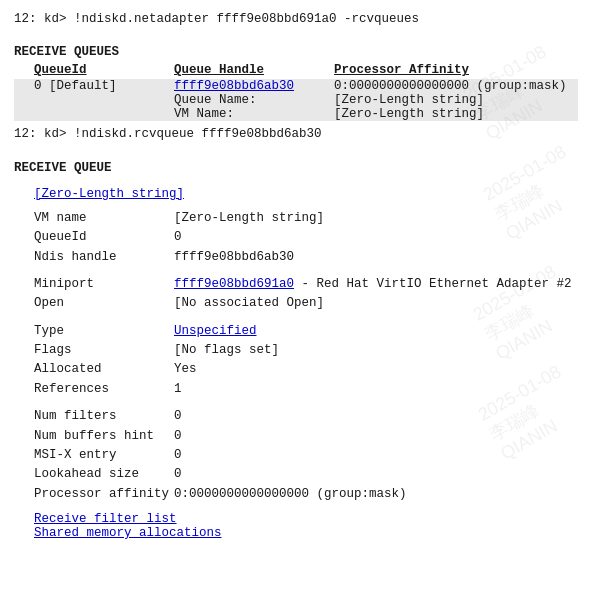 The width and height of the screenshot is (592, 592). Describe the element at coordinates (376, 370) in the screenshot. I see `rq-allocated-value: Yes` at that location.